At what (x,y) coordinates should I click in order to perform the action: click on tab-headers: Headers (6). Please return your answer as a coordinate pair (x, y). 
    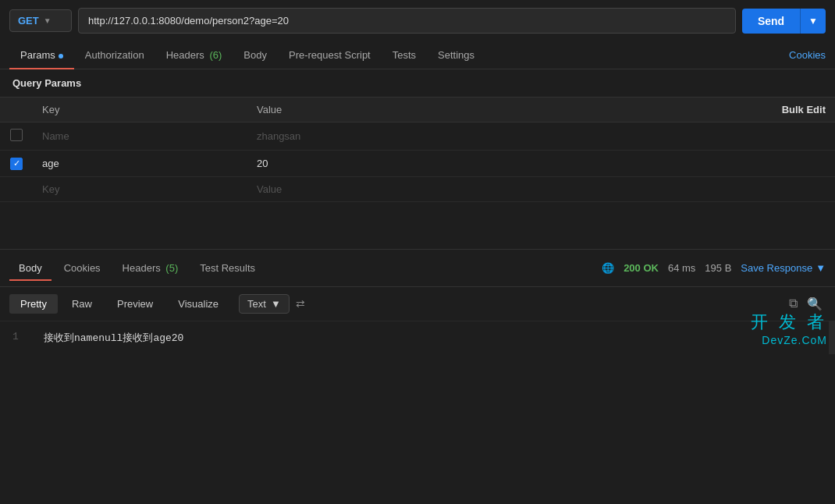
    Looking at the image, I should click on (194, 55).